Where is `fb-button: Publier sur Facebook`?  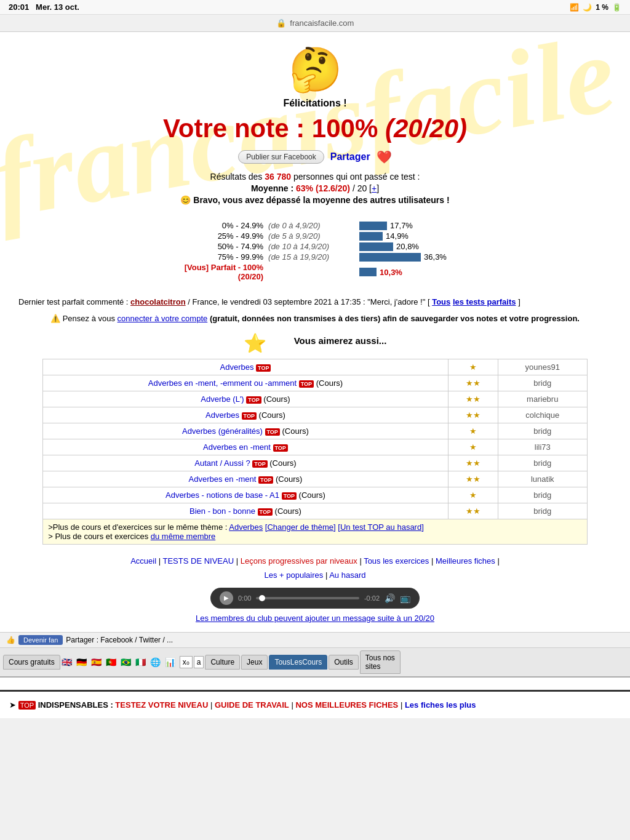 fb-button: Publier sur Facebook is located at coordinates (281, 157).